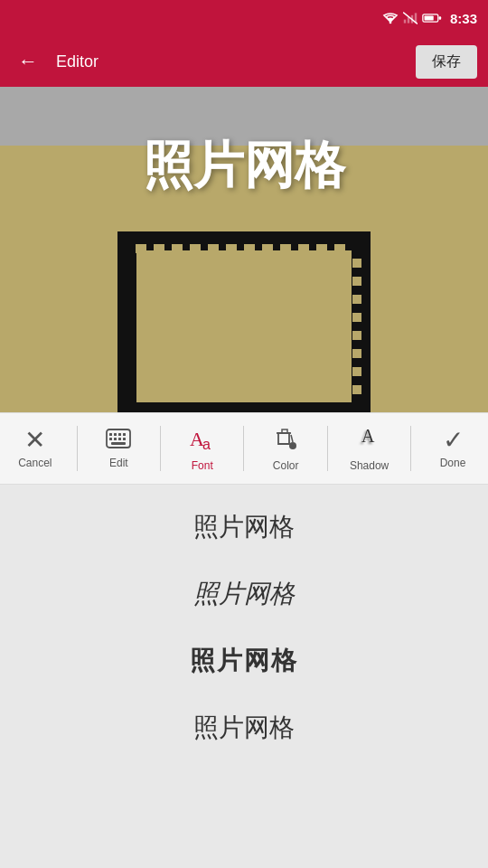 Image resolution: width=488 pixels, height=868 pixels. I want to click on font-label: Font, so click(202, 466).